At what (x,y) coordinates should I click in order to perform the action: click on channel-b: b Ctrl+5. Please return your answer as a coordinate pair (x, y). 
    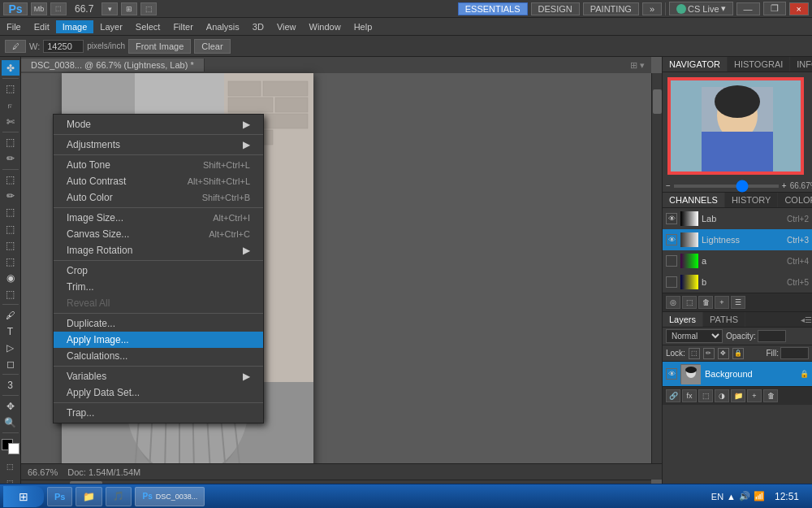
    Looking at the image, I should click on (737, 282).